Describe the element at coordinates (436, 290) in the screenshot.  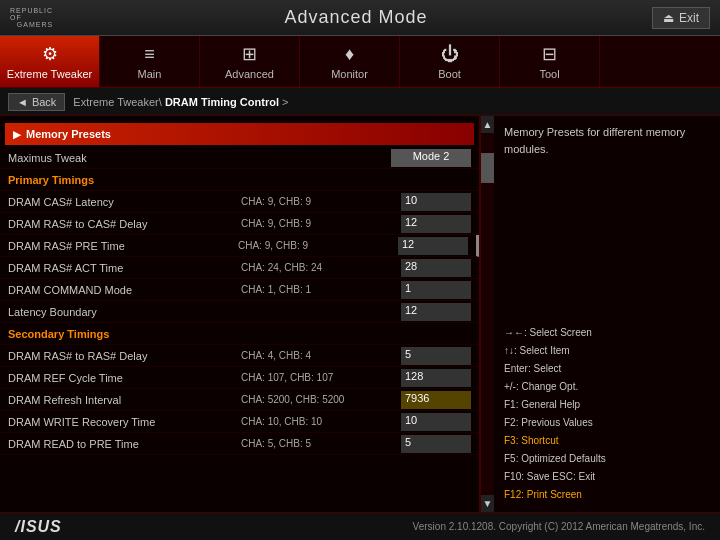
I see `setting-value: 1` at that location.